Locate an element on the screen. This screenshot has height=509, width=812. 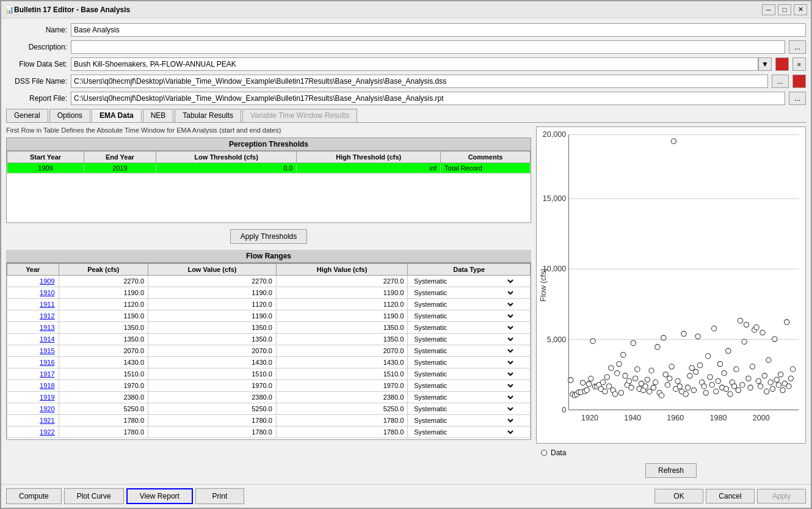
flow-year: 1914 is located at coordinates (33, 340).